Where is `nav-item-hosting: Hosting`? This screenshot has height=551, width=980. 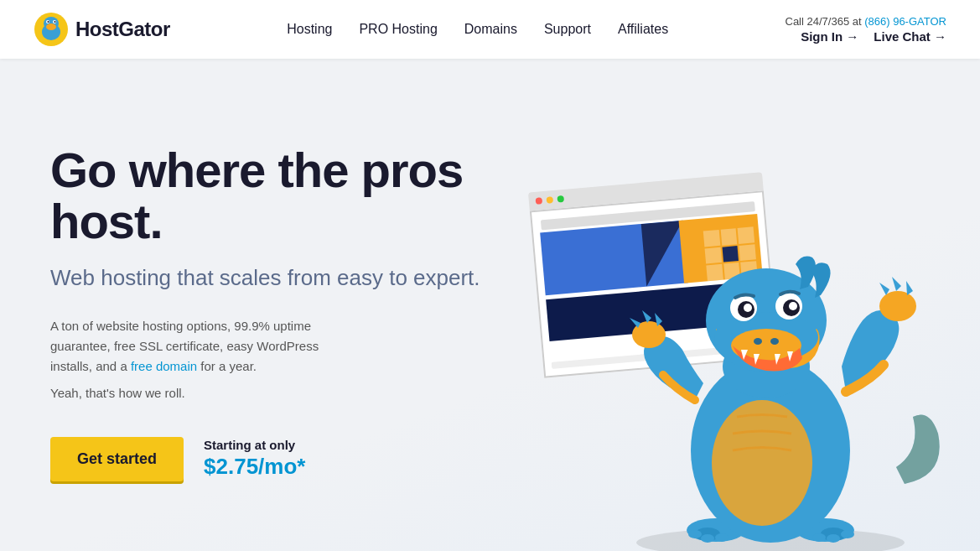
nav-item-hosting: Hosting is located at coordinates (309, 29).